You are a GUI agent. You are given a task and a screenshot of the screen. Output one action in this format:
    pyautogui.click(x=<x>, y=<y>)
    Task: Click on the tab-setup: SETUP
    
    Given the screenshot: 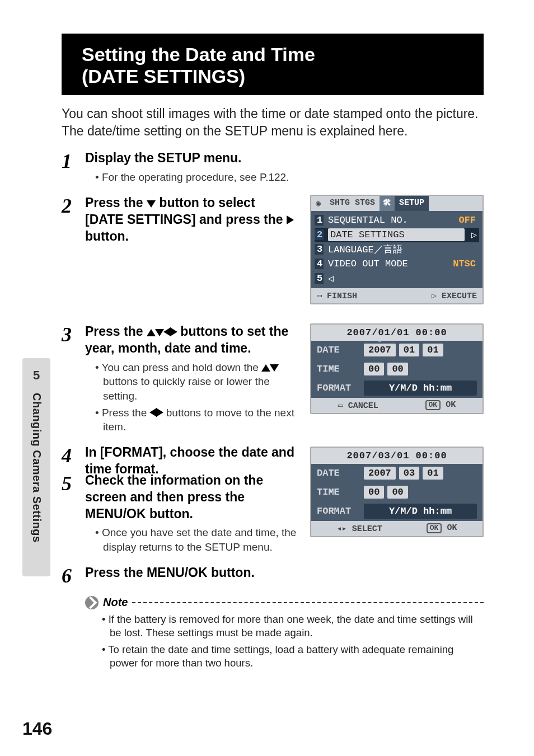 What is the action you would take?
    pyautogui.click(x=412, y=204)
    